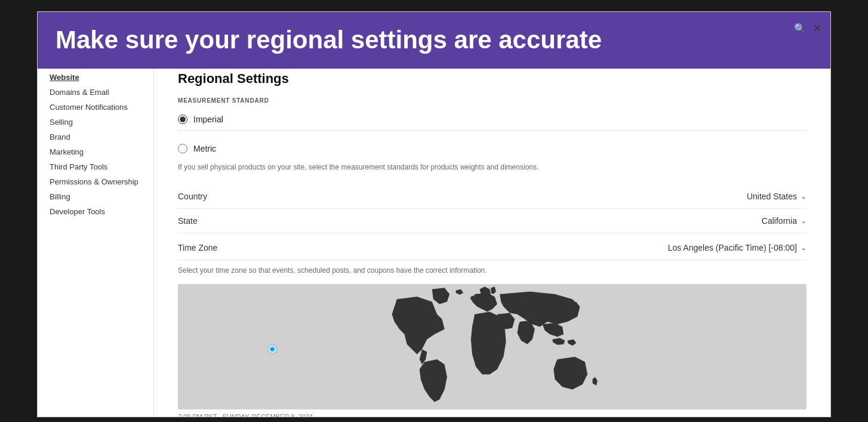 The width and height of the screenshot is (868, 422). What do you see at coordinates (96, 181) in the screenshot?
I see `sidebar-item-permissions-ownership: Permissions & Ownership` at bounding box center [96, 181].